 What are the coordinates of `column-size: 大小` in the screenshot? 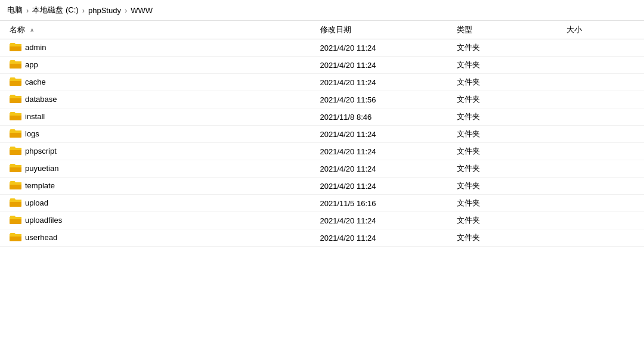 It's located at (603, 30).